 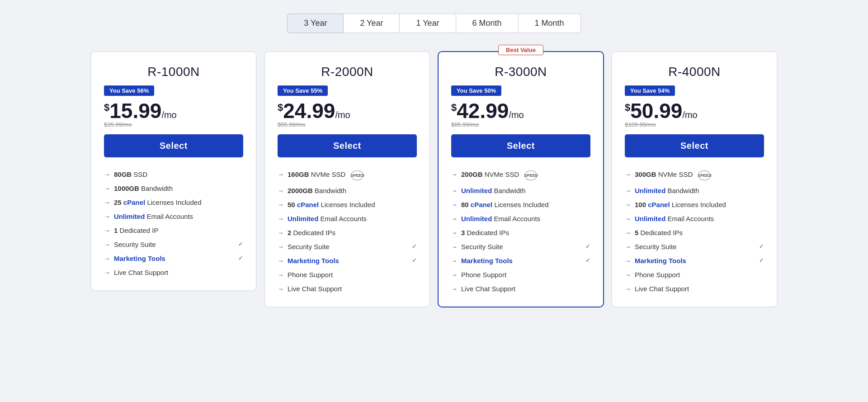 I want to click on save-badge: You Save 50%, so click(x=476, y=90).